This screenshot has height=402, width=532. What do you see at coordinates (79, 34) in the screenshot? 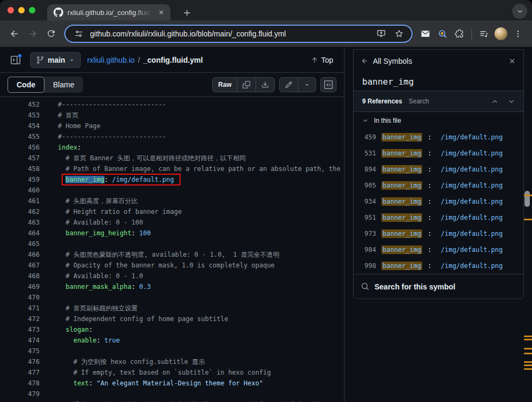
I see `site-info-icon` at bounding box center [79, 34].